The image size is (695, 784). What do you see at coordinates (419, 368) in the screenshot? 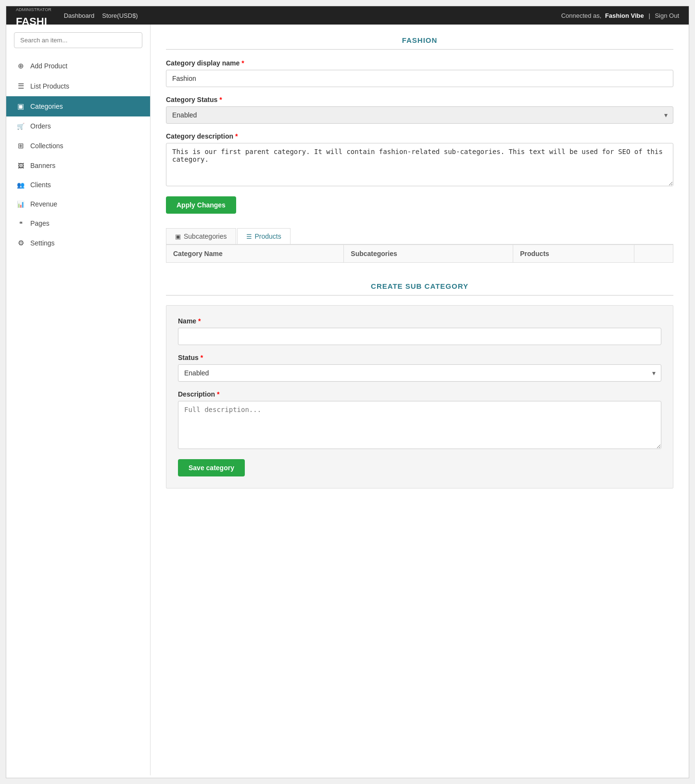
I see `sub-status-group: Status * Enabled Disabled` at bounding box center [419, 368].